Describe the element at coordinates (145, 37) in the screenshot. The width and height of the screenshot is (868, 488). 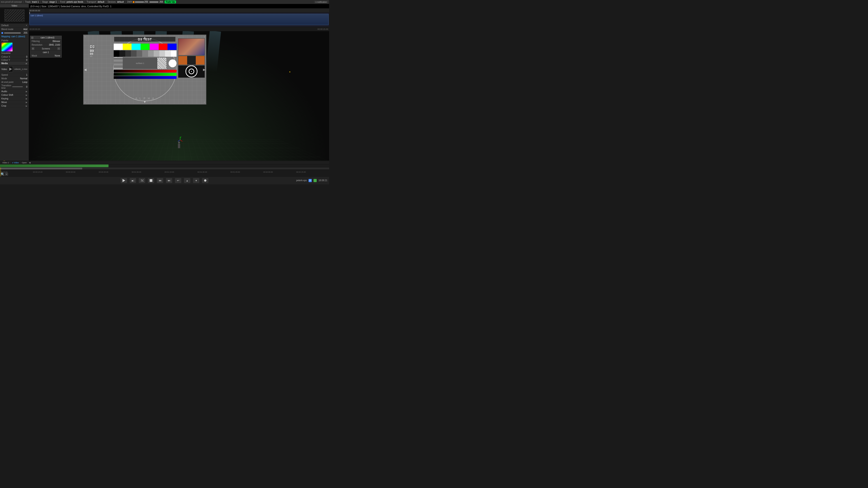
I see `arrow-up: ▲` at that location.